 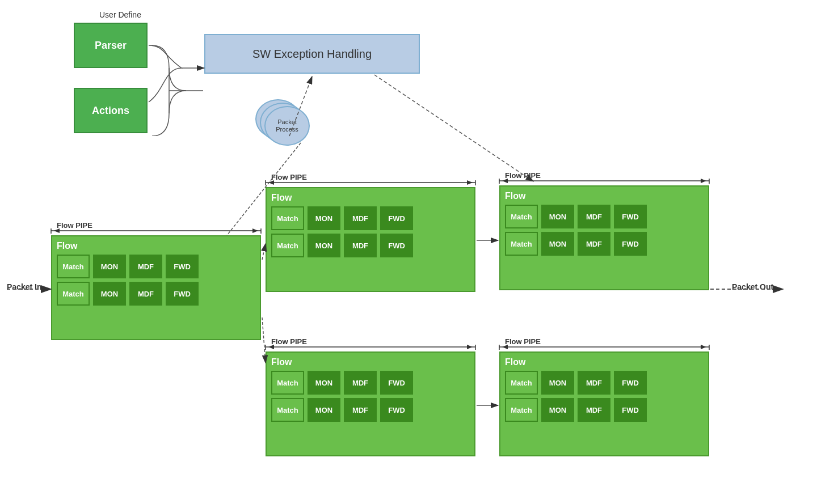 I want to click on cell-mid-bot-1-match: Match, so click(x=288, y=383).